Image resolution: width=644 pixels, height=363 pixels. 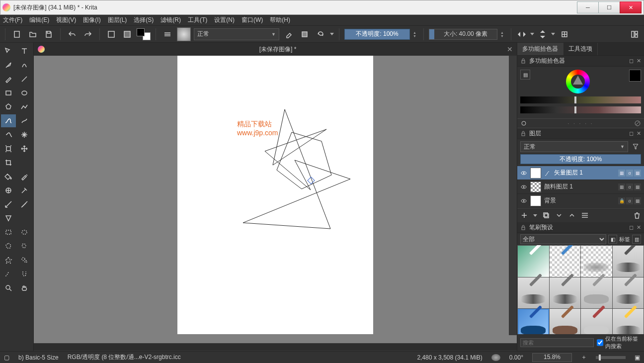 What do you see at coordinates (8, 163) in the screenshot?
I see `crop-tool` at bounding box center [8, 163].